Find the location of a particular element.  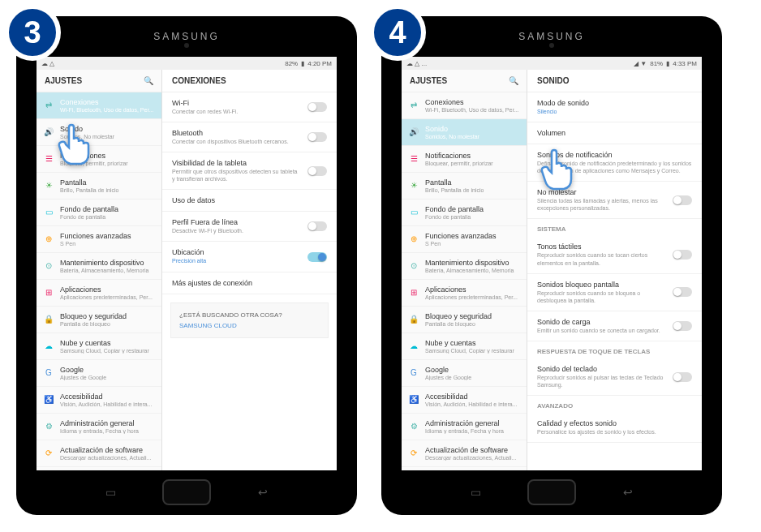

detail-title: Volumen is located at coordinates (615, 133).